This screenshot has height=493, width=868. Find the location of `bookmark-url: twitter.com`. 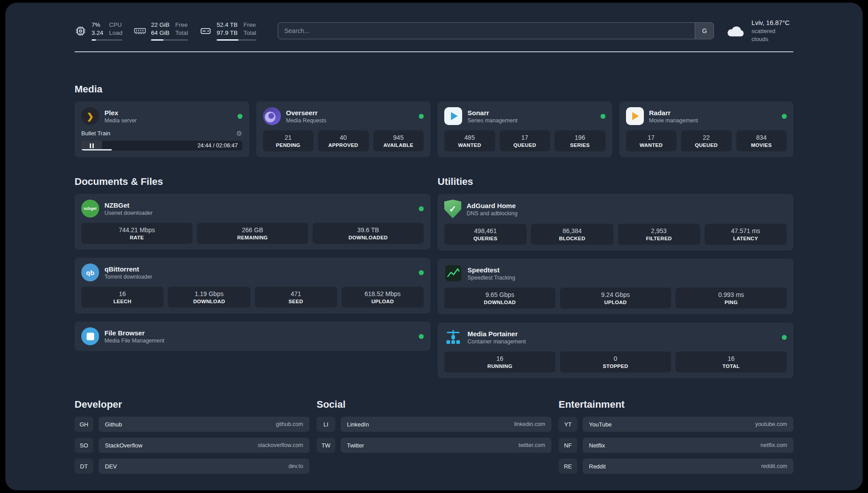

bookmark-url: twitter.com is located at coordinates (532, 445).